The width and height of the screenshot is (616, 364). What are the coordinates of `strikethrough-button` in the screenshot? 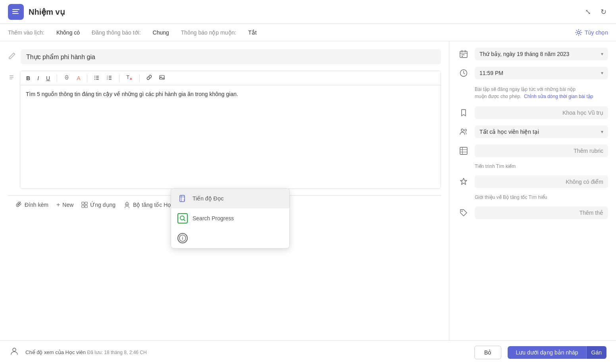 It's located at (67, 78).